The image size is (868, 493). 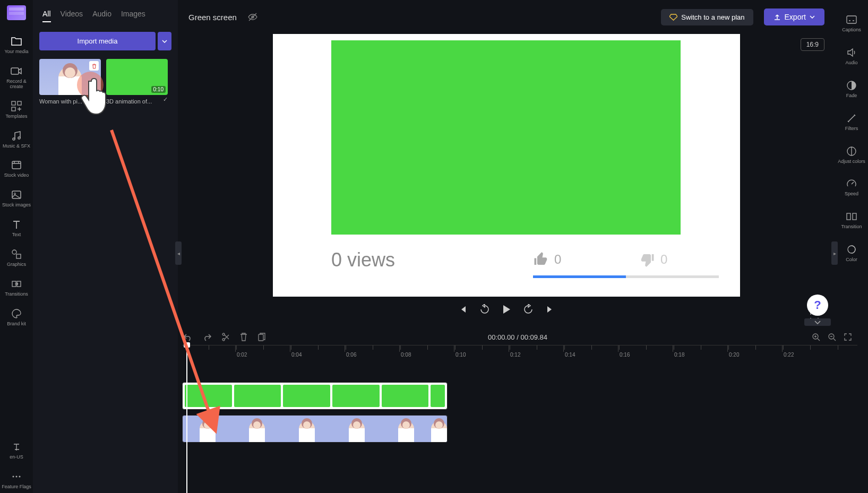 I want to click on speaker-icon, so click(x=852, y=53).